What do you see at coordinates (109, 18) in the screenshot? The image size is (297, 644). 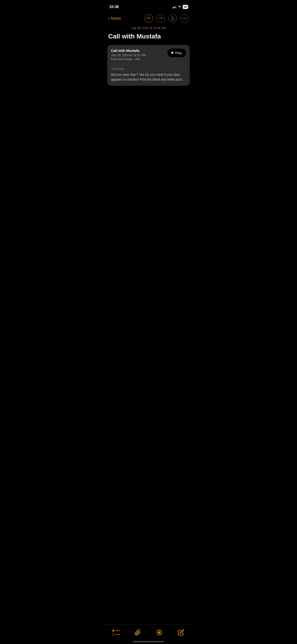 I see `back-chevron-icon: ‹` at bounding box center [109, 18].